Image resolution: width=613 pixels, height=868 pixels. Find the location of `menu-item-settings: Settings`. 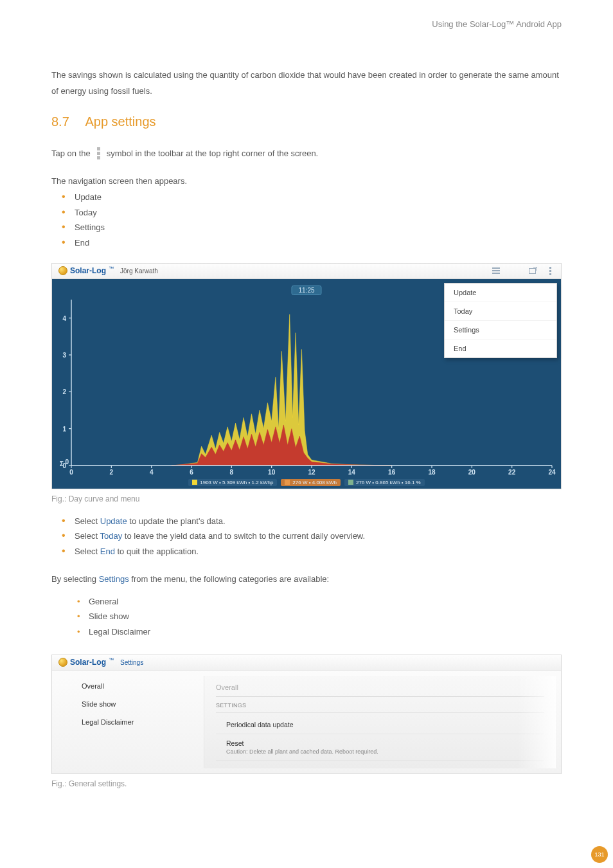

menu-item-settings: Settings is located at coordinates (501, 330).